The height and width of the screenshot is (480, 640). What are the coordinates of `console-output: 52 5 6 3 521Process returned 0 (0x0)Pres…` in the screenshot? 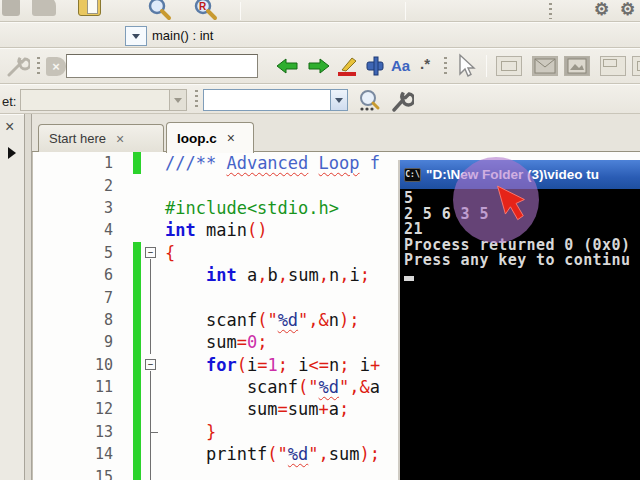 It's located at (520, 235).